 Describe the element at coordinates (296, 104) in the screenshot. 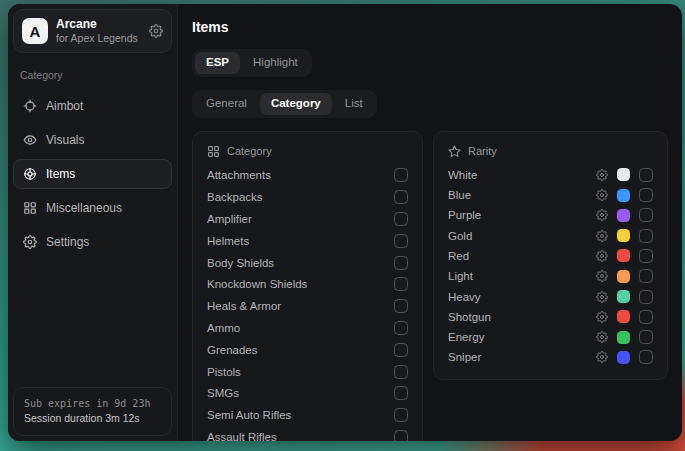

I see `tab-category: Category` at that location.